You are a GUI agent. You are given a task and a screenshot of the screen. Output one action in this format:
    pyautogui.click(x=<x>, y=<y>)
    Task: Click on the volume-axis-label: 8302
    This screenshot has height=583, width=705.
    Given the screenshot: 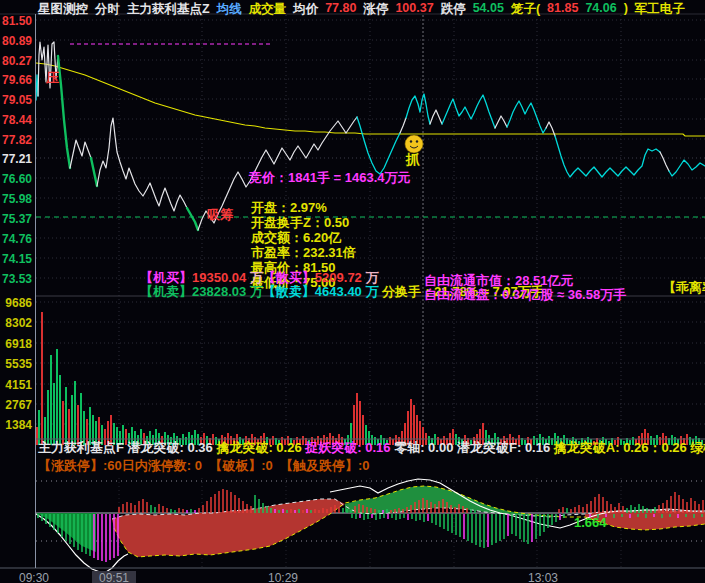 What is the action you would take?
    pyautogui.click(x=16, y=323)
    